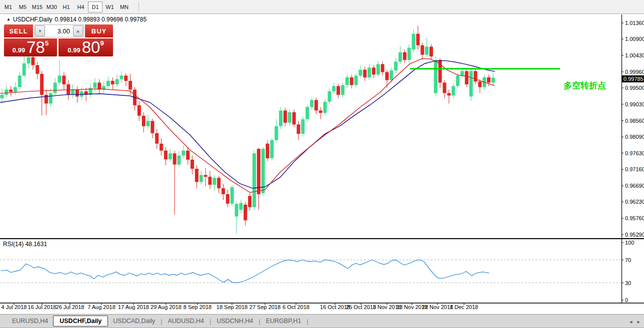 This screenshot has width=644, height=328. I want to click on tab-eurusd-h4: EURUSD,H4, so click(30, 321).